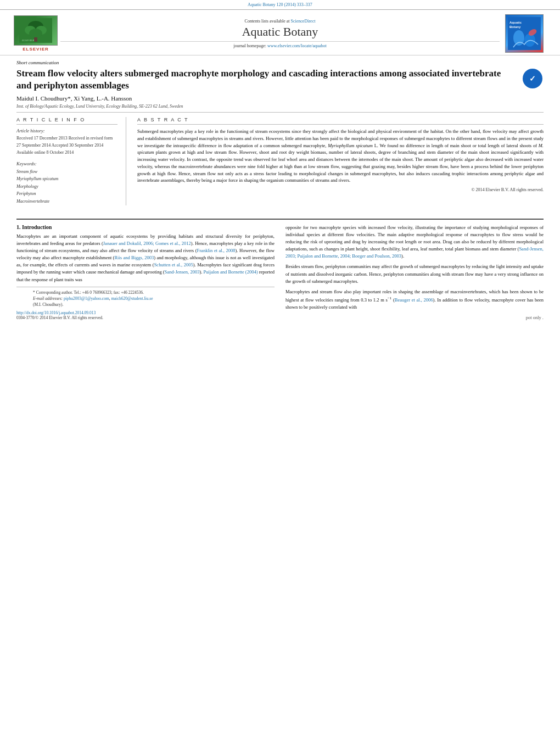 This screenshot has width=560, height=742. What do you see at coordinates (173, 265) in the screenshot?
I see `ref-schutten: Schutten et al., 2005` at bounding box center [173, 265].